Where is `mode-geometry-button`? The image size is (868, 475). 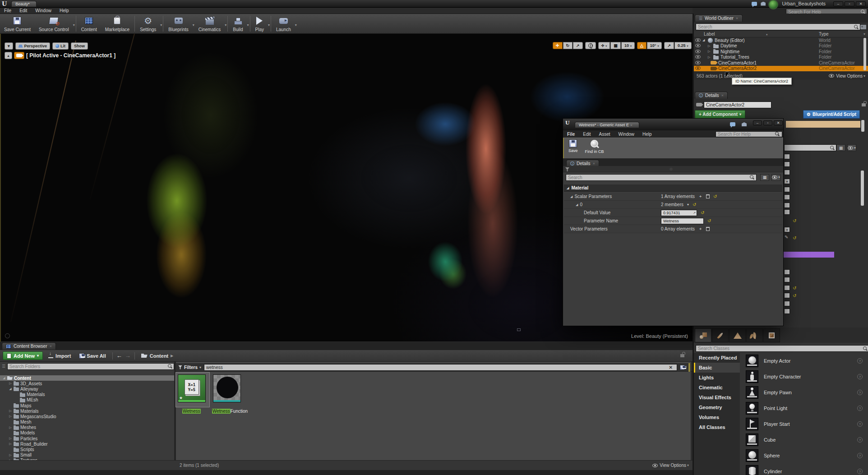 mode-geometry-button is located at coordinates (771, 336).